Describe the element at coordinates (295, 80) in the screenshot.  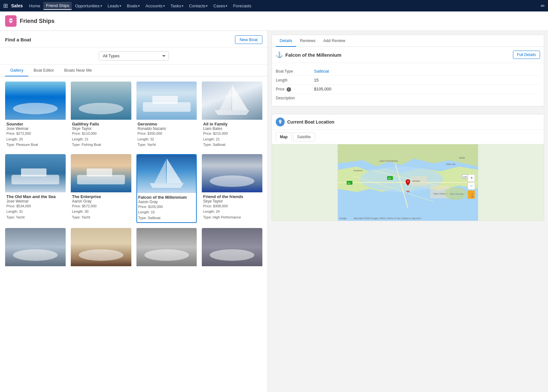
I see `length-label: Length` at that location.